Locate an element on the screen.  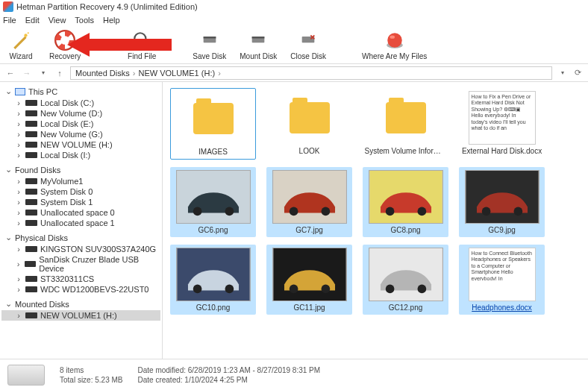
file-item: GC7.jpg is located at coordinates (309, 202).